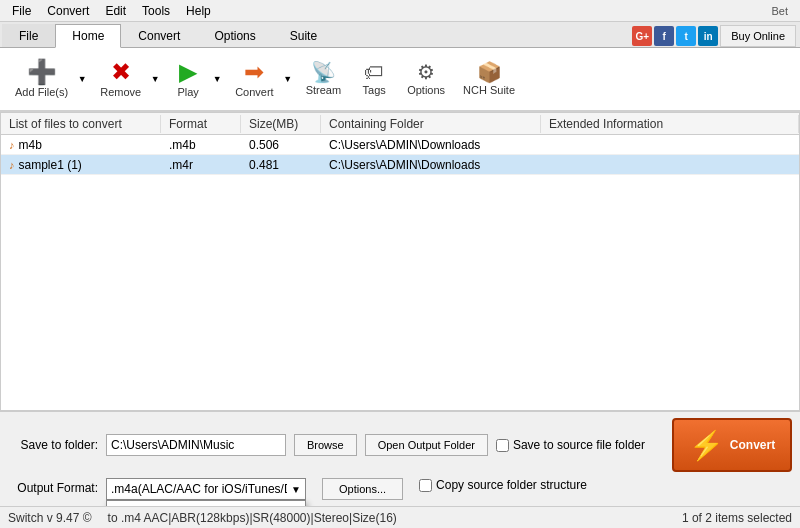 The width and height of the screenshot is (800, 528). What do you see at coordinates (400, 165) in the screenshot?
I see `table-row: ♪sample1 (1) .m4r 0.481 C:\Users\ADMIN\D…` at bounding box center [400, 165].